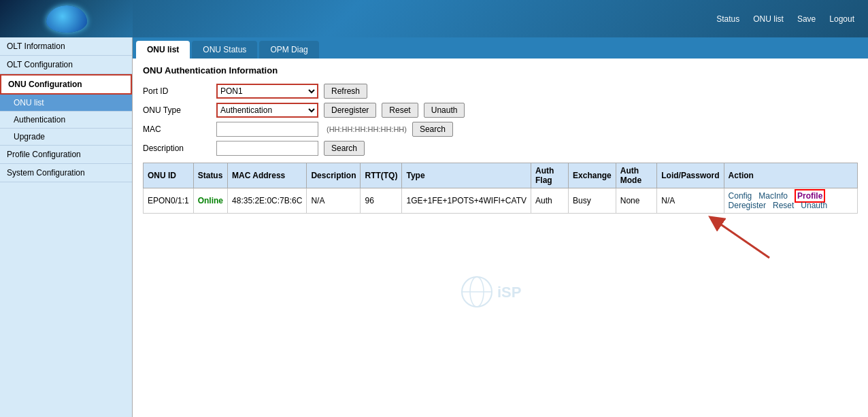 The width and height of the screenshot is (868, 417). Describe the element at coordinates (177, 110) in the screenshot. I see `onu-type-label: ONU Type` at that location.